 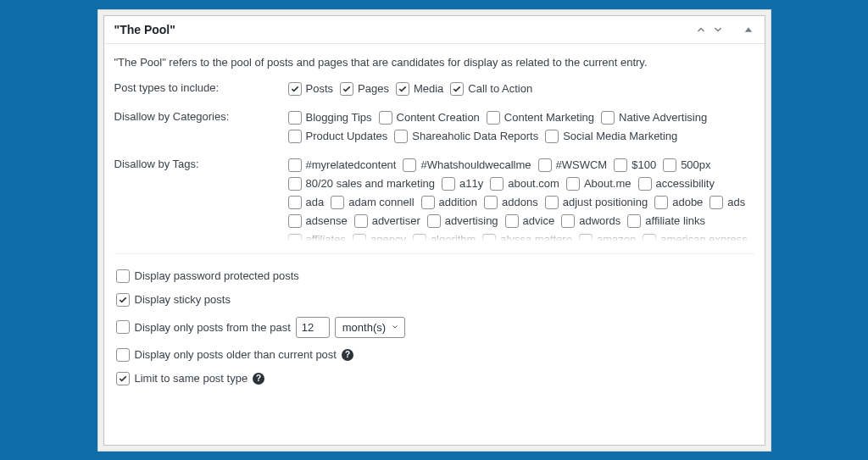 I want to click on option-label: Limit to same post type, so click(x=192, y=378).